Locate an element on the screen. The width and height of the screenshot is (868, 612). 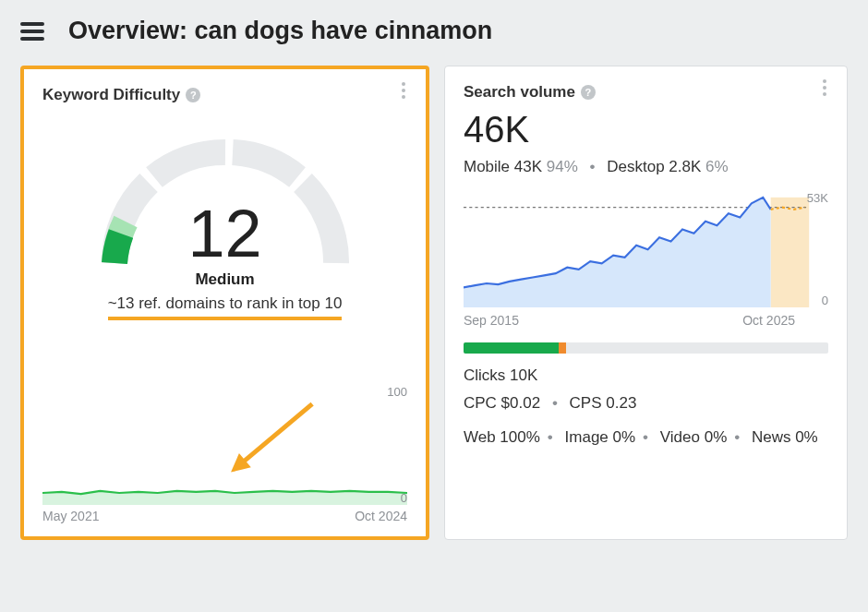
sv-x-end: Oct 2025 is located at coordinates (768, 320).